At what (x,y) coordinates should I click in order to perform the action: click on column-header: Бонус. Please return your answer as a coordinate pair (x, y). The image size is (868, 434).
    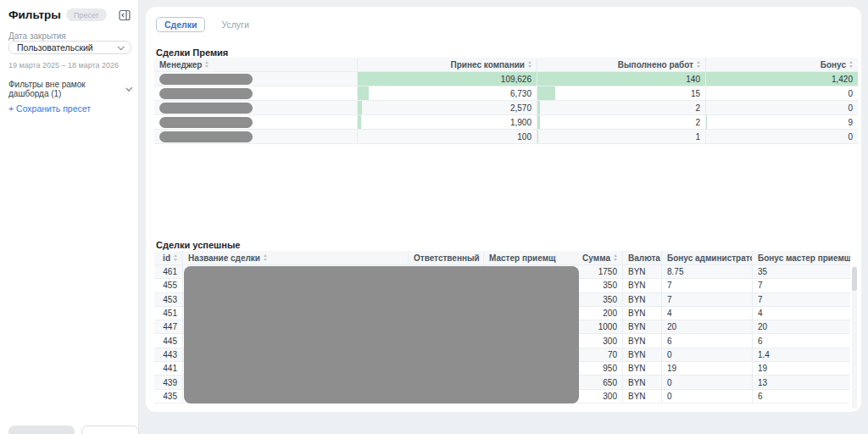
    Looking at the image, I should click on (782, 64).